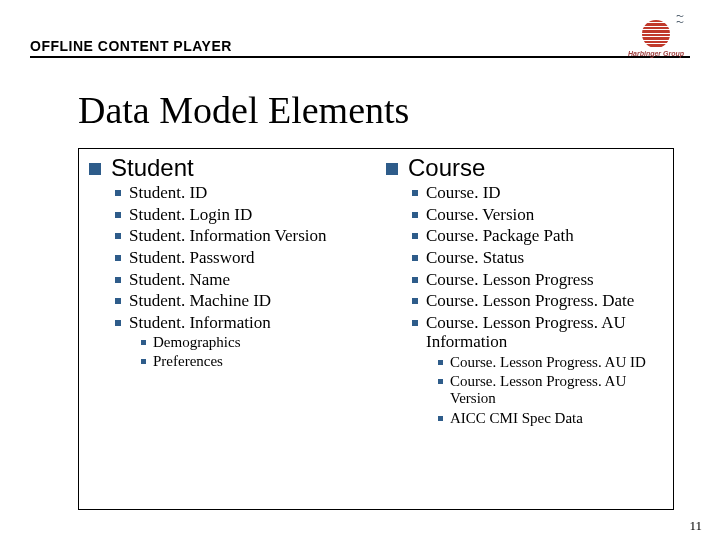 The width and height of the screenshot is (720, 540). What do you see at coordinates (656, 34) in the screenshot?
I see `logo-icon: 〜〜` at bounding box center [656, 34].